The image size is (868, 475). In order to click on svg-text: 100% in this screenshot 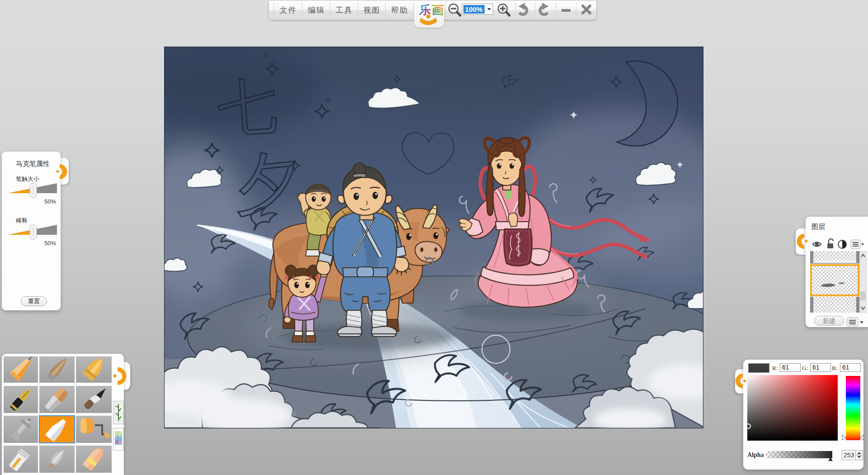, I will do `click(474, 9)`.